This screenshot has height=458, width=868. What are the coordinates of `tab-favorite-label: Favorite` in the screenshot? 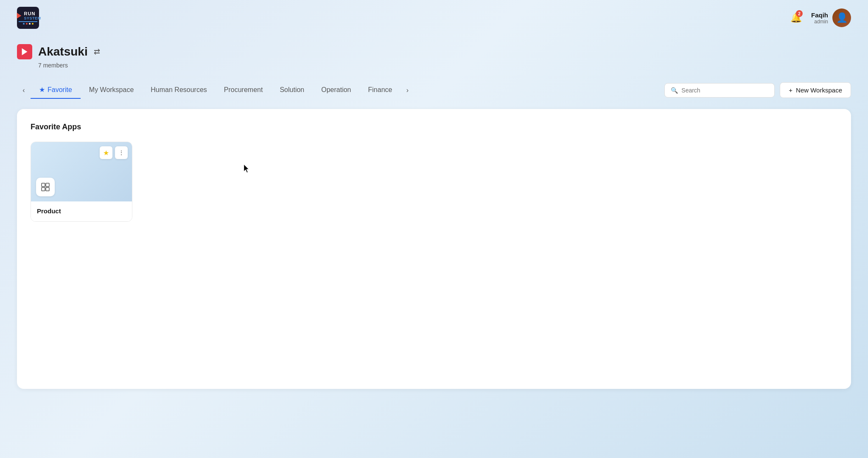 It's located at (60, 90).